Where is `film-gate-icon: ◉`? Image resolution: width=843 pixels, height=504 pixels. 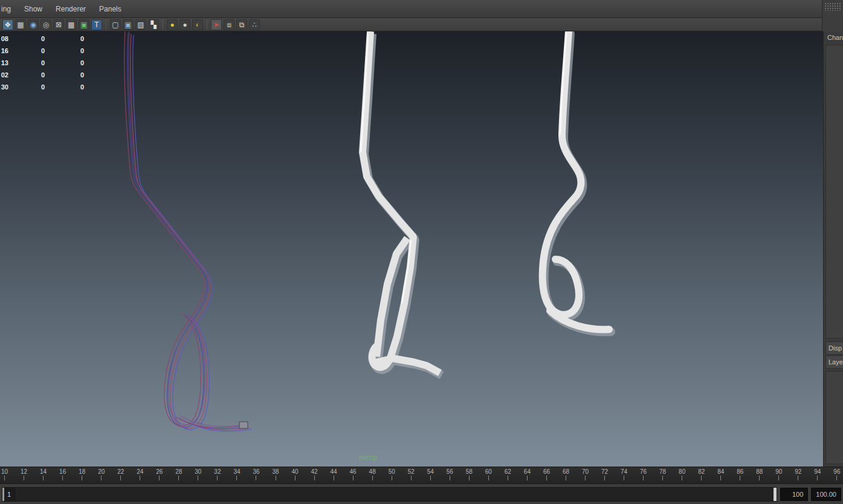
film-gate-icon: ◉ is located at coordinates (33, 25).